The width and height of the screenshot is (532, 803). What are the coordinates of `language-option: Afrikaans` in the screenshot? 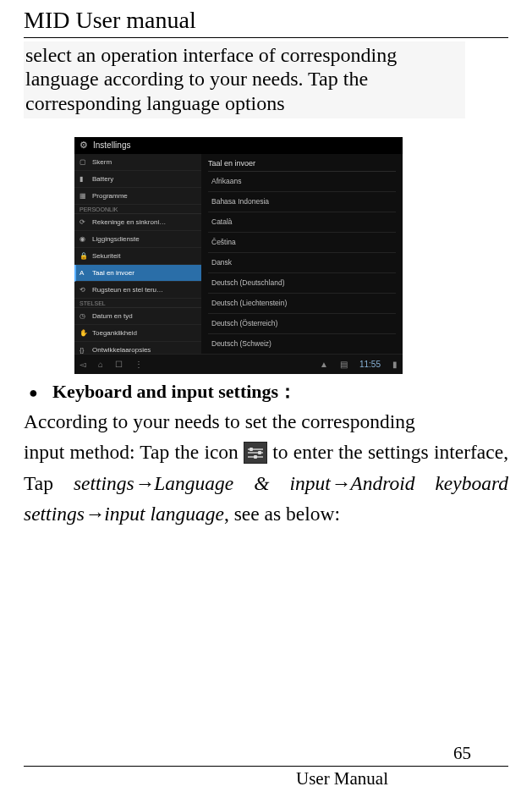 It's located at (302, 182).